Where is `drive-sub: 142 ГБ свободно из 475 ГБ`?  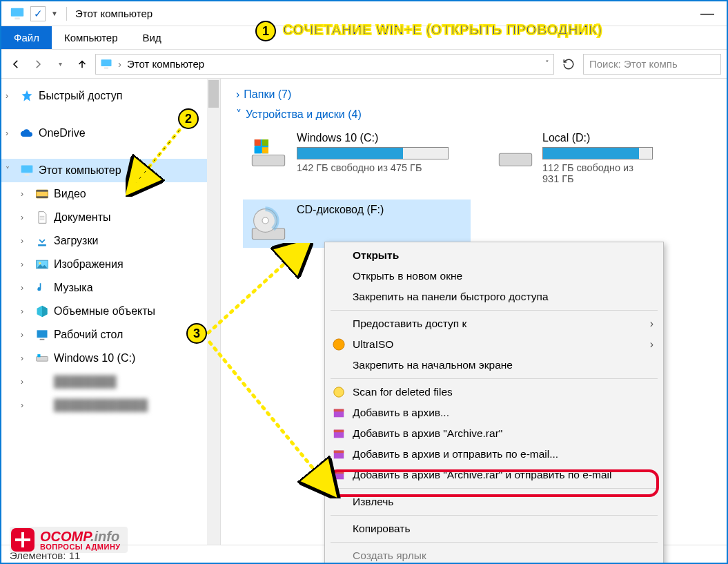
drive-sub: 142 ГБ свободно из 475 ГБ is located at coordinates (373, 168).